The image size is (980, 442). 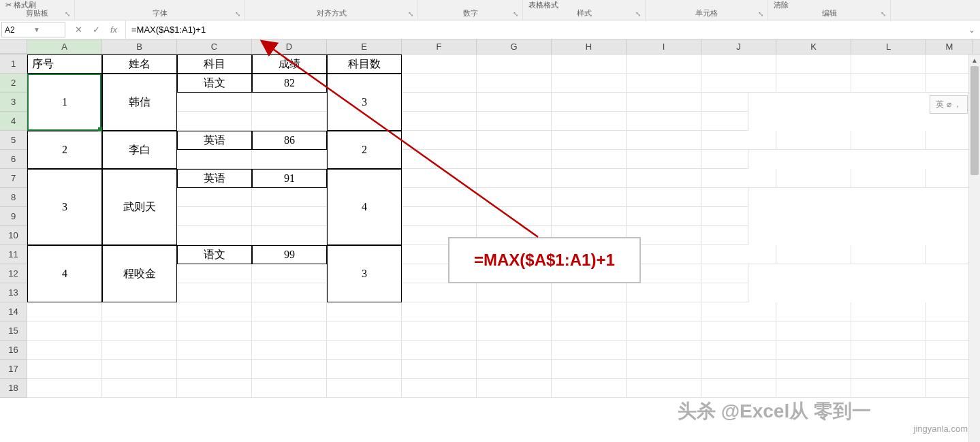 I want to click on row-header: 15, so click(x=14, y=331).